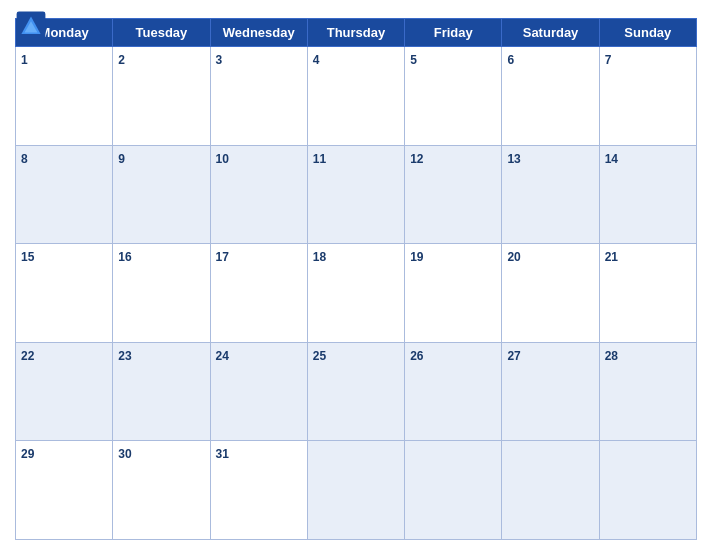 Image resolution: width=712 pixels, height=550 pixels. Describe the element at coordinates (550, 392) in the screenshot. I see `calendar-day-cell: 27` at that location.